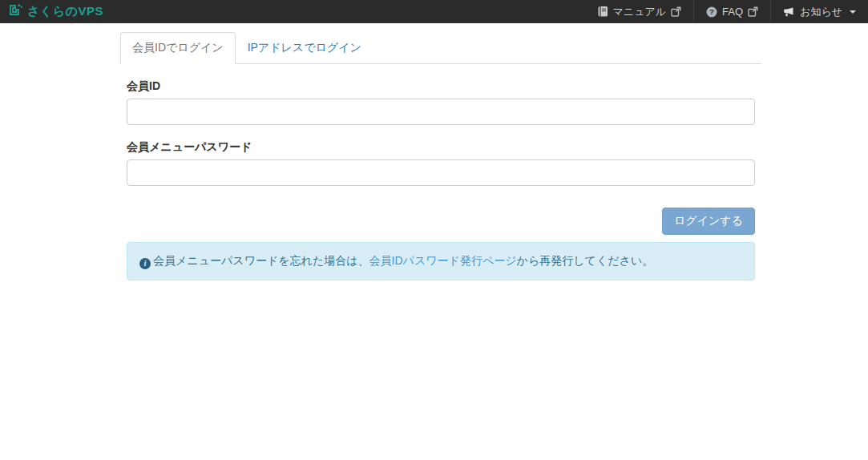 Image resolution: width=868 pixels, height=460 pixels. What do you see at coordinates (441, 48) in the screenshot?
I see `login-tabs: 会員IDでログイン IPアドレスでログイン` at bounding box center [441, 48].